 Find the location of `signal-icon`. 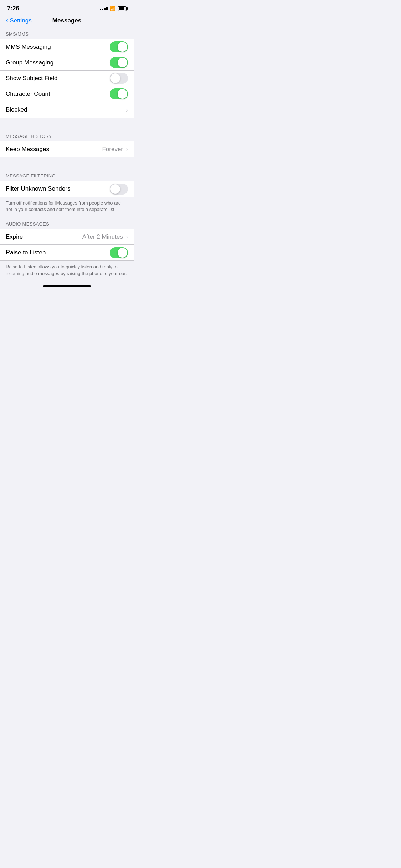

signal-icon is located at coordinates (104, 9).